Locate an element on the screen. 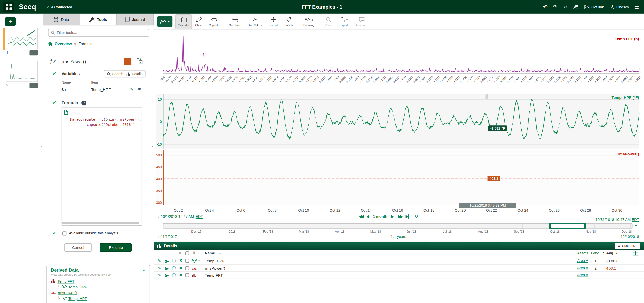 Image resolution: width=644 pixels, height=303 pixels. avg-column-header: Avg is located at coordinates (610, 253).